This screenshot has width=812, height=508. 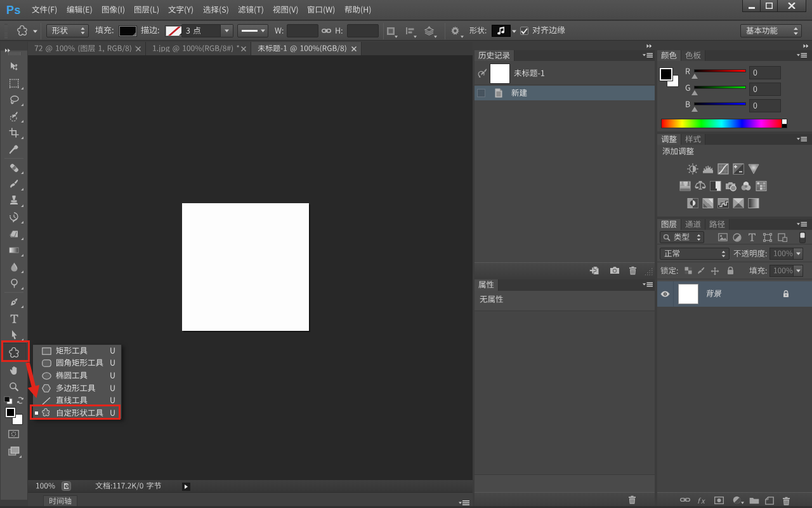 What do you see at coordinates (14, 318) in the screenshot?
I see `type-tool` at bounding box center [14, 318].